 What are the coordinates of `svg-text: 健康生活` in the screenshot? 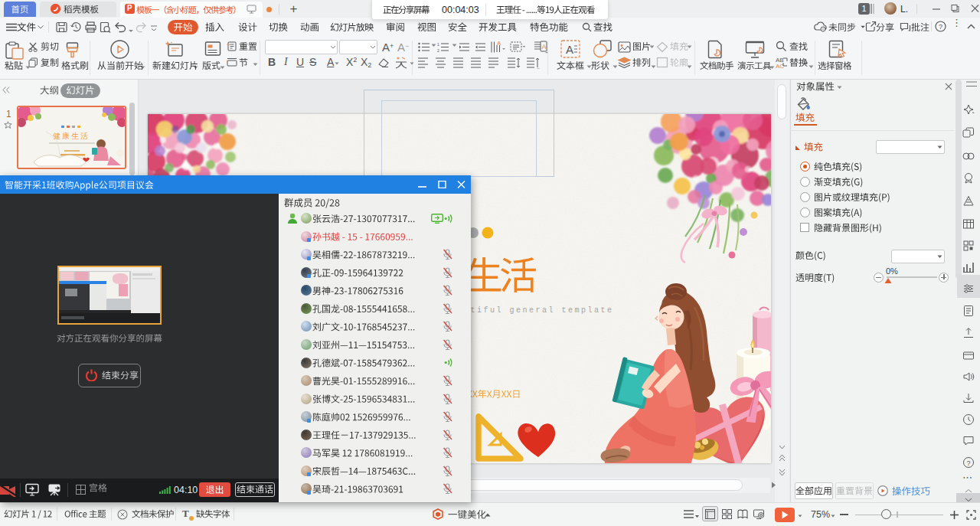 It's located at (71, 136).